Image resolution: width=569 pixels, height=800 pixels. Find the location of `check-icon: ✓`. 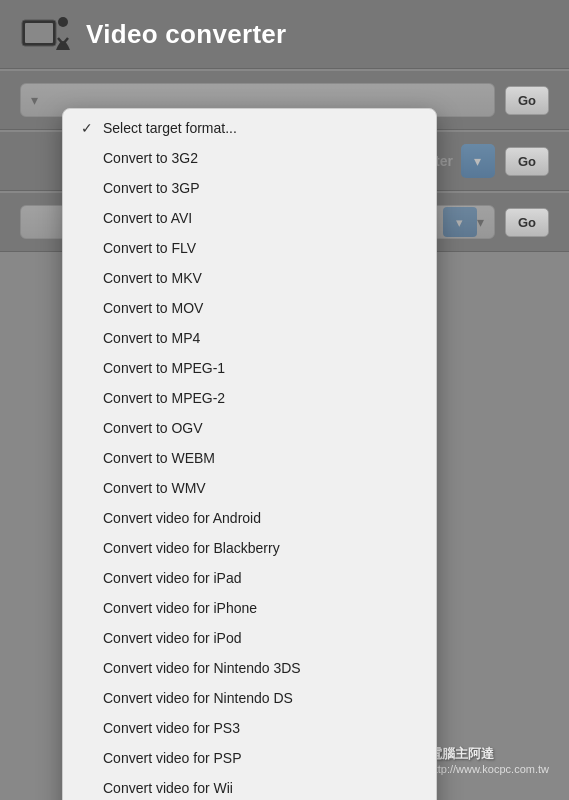

check-icon: ✓ is located at coordinates (88, 128).